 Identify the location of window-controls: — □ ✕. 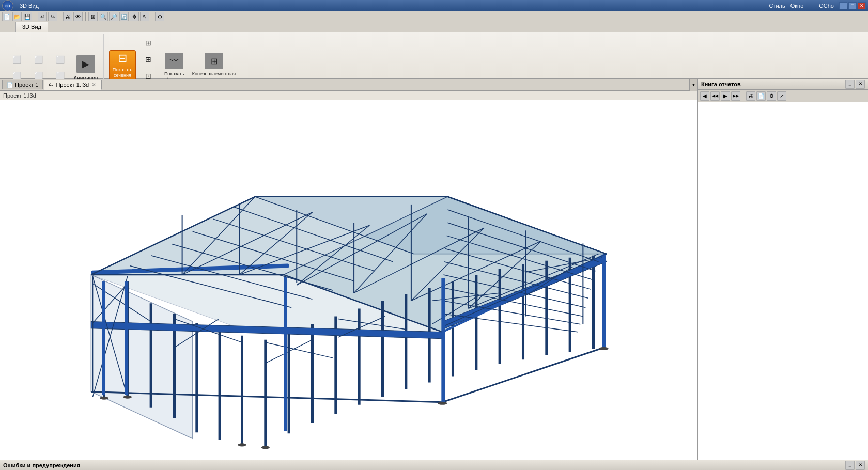
(853, 6).